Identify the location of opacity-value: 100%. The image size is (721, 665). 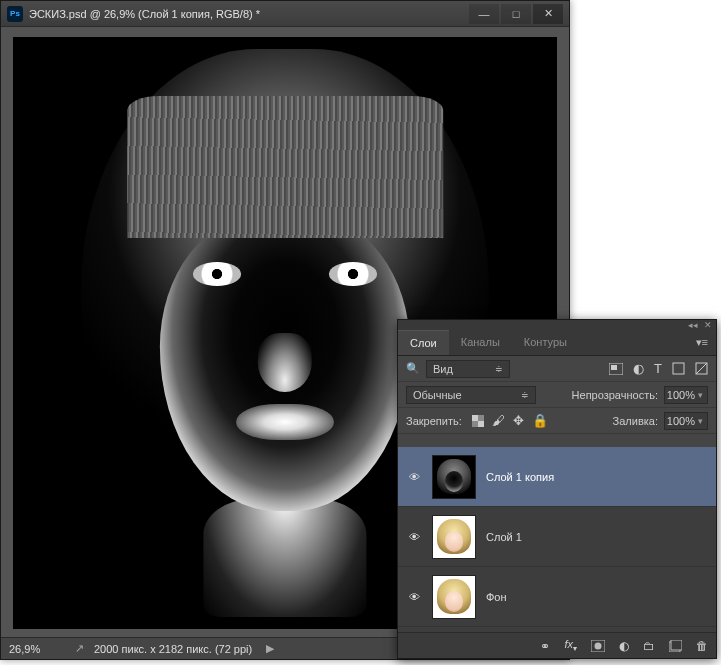
(681, 395).